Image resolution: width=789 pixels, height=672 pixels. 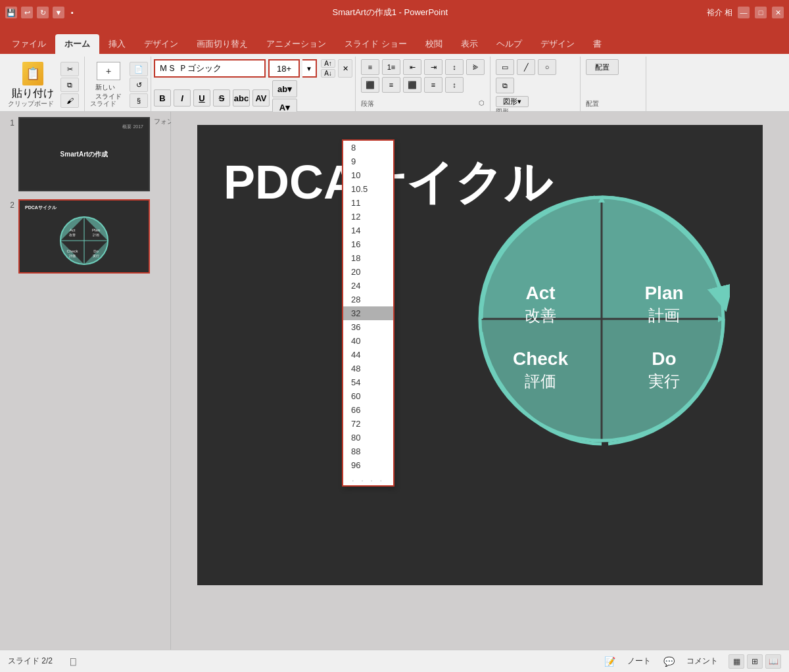 I want to click on font-size-9: 9, so click(x=368, y=162).